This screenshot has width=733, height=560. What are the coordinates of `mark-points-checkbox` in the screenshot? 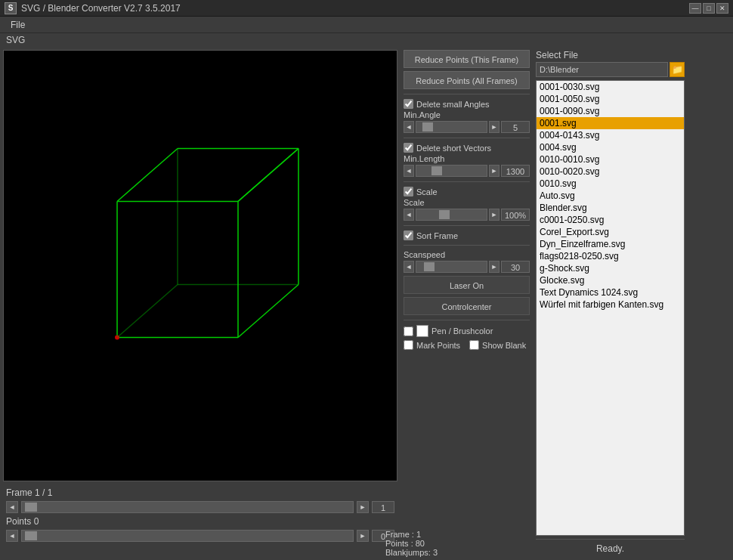 It's located at (408, 345).